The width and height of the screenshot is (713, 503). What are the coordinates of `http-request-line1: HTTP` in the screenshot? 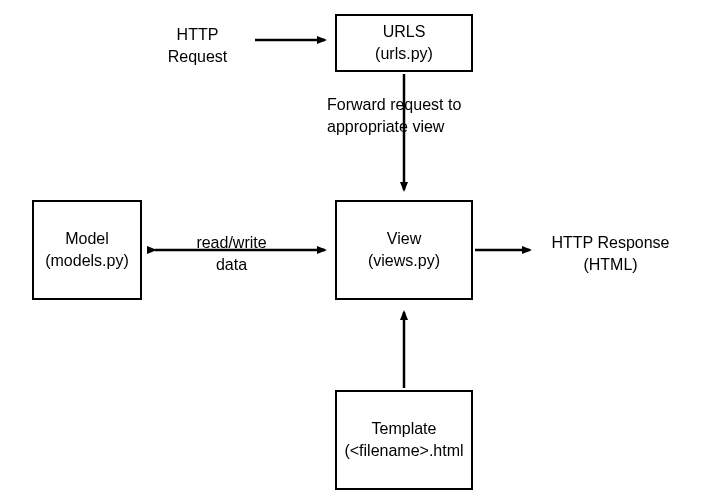 It's located at (198, 35).